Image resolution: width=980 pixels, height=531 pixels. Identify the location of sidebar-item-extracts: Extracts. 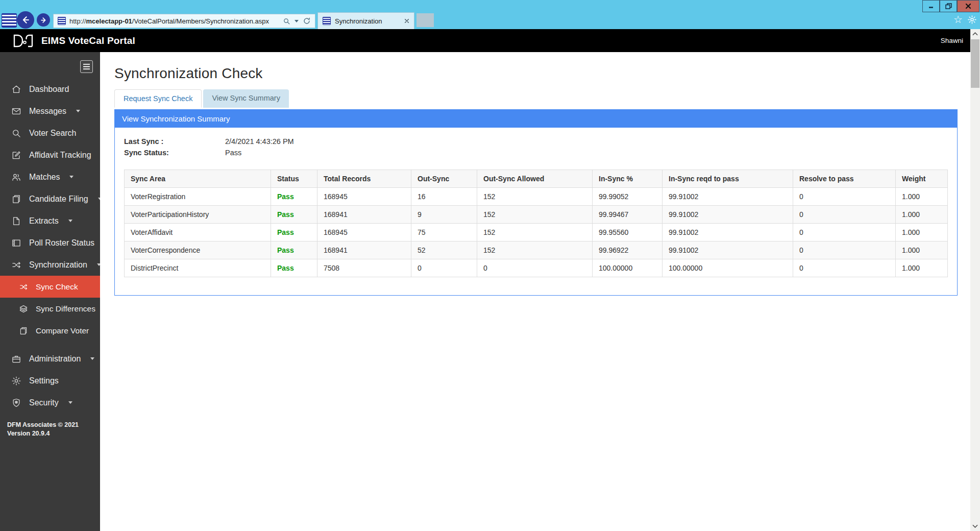
(50, 221).